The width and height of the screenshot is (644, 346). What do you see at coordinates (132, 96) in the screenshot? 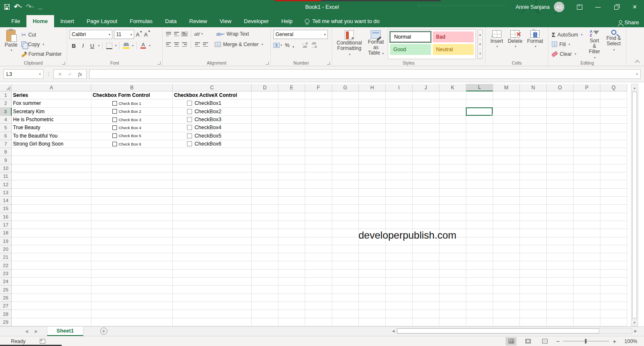
I see `cell-B1: Checkbox Form Control` at bounding box center [132, 96].